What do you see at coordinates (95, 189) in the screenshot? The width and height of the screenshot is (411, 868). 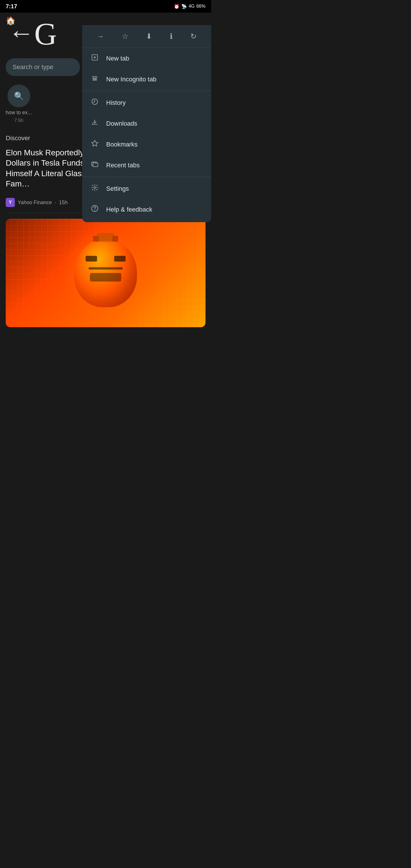 I see `settings-icon` at bounding box center [95, 189].